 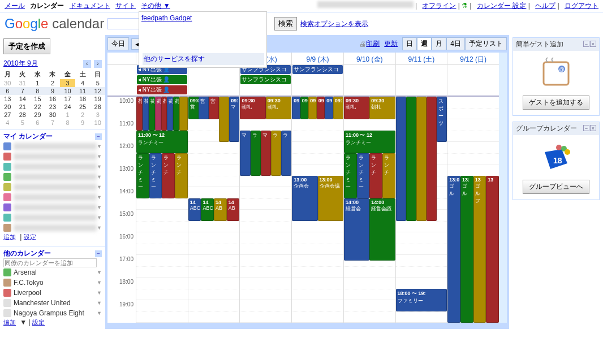 What do you see at coordinates (155, 6) in the screenshot?
I see `nav-more: その他 ▼` at bounding box center [155, 6].